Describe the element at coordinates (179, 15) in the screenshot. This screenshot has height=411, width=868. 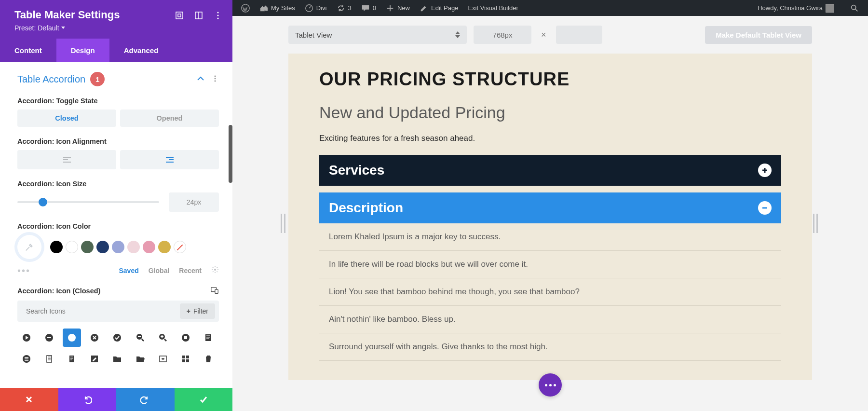
I see `expand-icon` at that location.